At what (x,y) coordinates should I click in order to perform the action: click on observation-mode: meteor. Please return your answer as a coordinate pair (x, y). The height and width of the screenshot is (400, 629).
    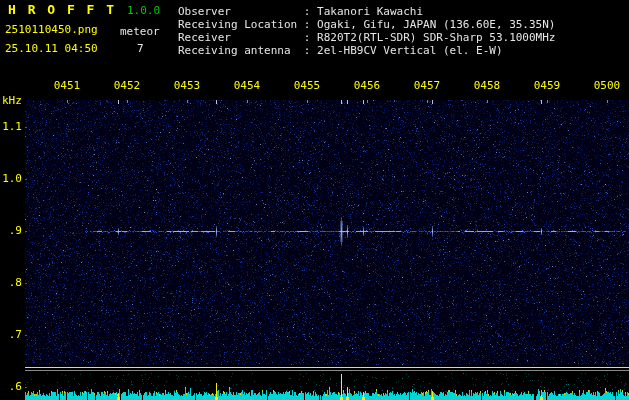
    Looking at the image, I should click on (140, 32).